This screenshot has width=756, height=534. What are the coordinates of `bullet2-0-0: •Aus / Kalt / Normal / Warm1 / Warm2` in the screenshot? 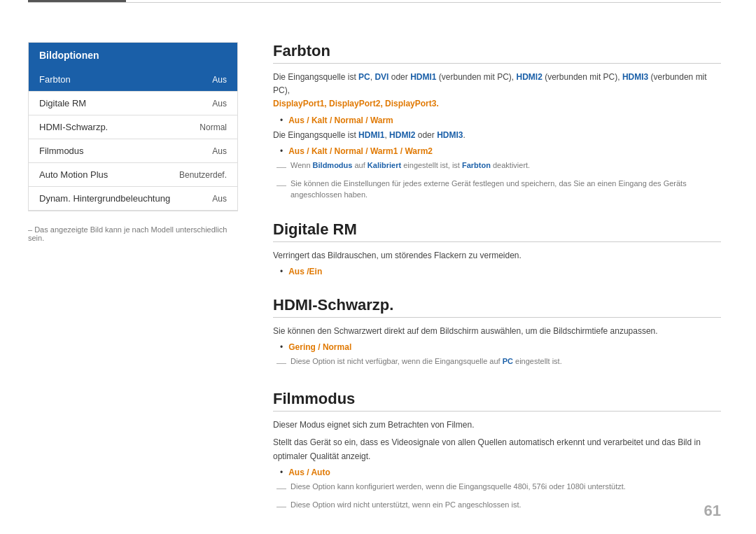 It's located at (500, 151).